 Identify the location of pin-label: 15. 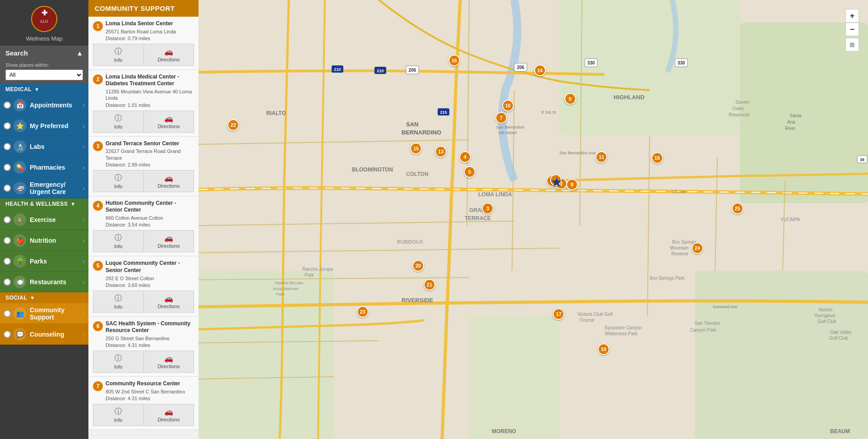
(416, 148).